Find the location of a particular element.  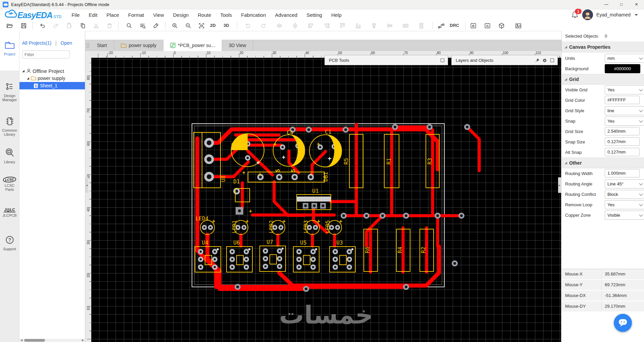

copy-button is located at coordinates (83, 26).